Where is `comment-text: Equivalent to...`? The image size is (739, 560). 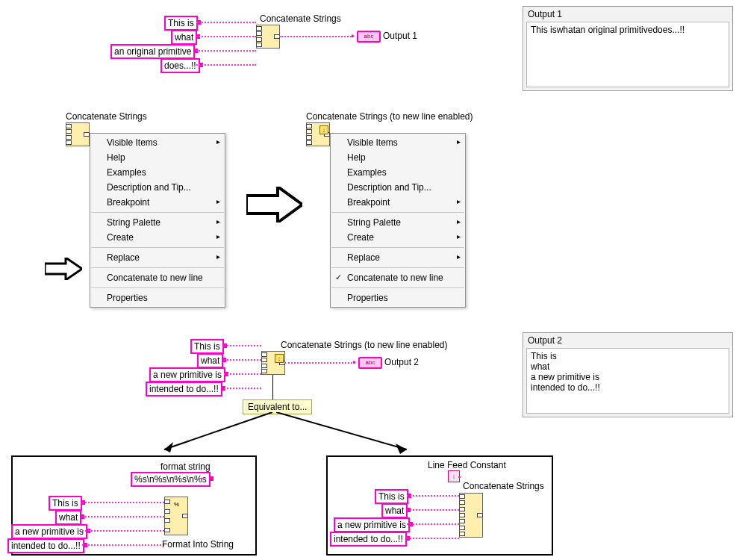 comment-text: Equivalent to... is located at coordinates (278, 407).